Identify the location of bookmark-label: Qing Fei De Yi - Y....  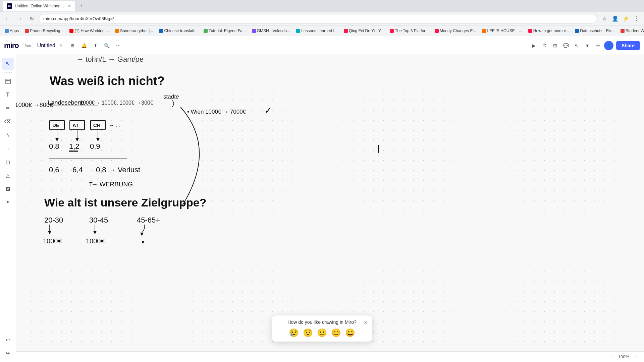
(366, 31).